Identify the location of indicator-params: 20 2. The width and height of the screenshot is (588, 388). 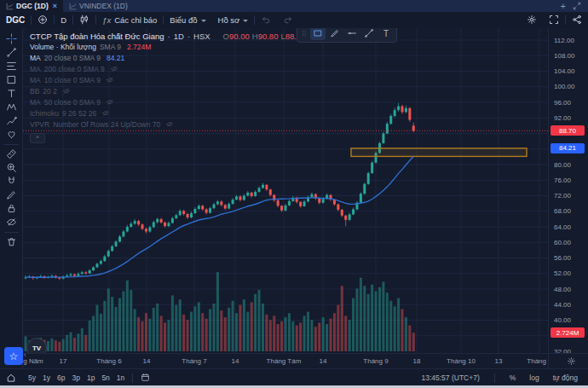
(49, 92).